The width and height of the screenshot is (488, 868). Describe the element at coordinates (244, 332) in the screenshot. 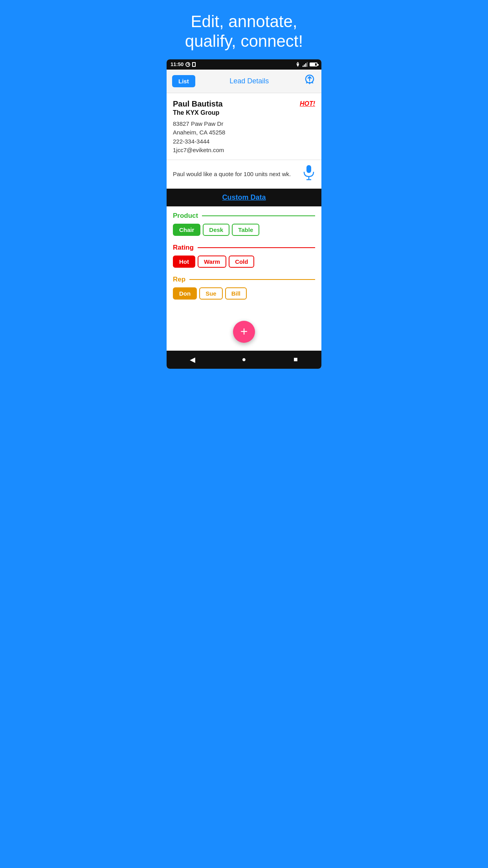

I see `fab-area: +` at that location.